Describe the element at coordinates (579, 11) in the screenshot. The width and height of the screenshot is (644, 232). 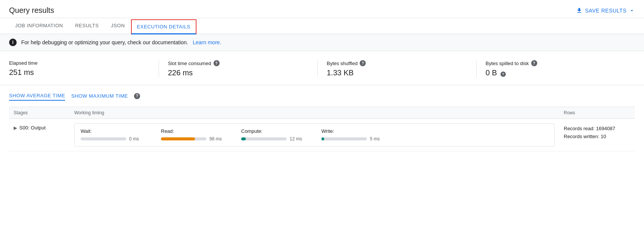
I see `download-icon` at that location.